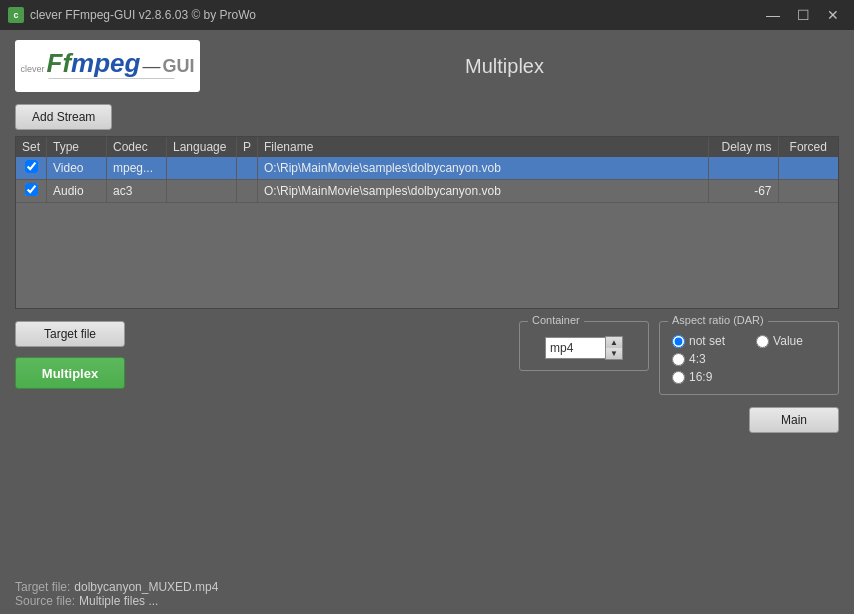 The width and height of the screenshot is (854, 614). What do you see at coordinates (698, 359) in the screenshot?
I see `ar-4-3-label: 4:3` at bounding box center [698, 359].